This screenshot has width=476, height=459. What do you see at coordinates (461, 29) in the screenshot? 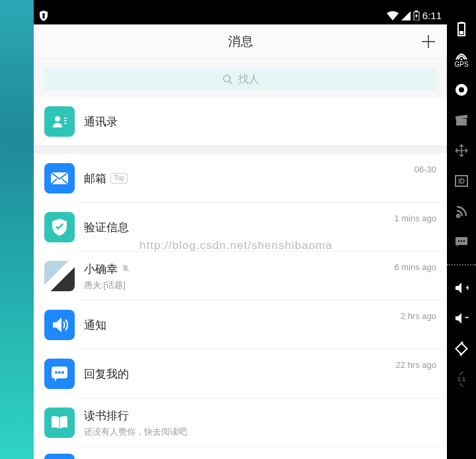
I see `battery-icon` at bounding box center [461, 29].